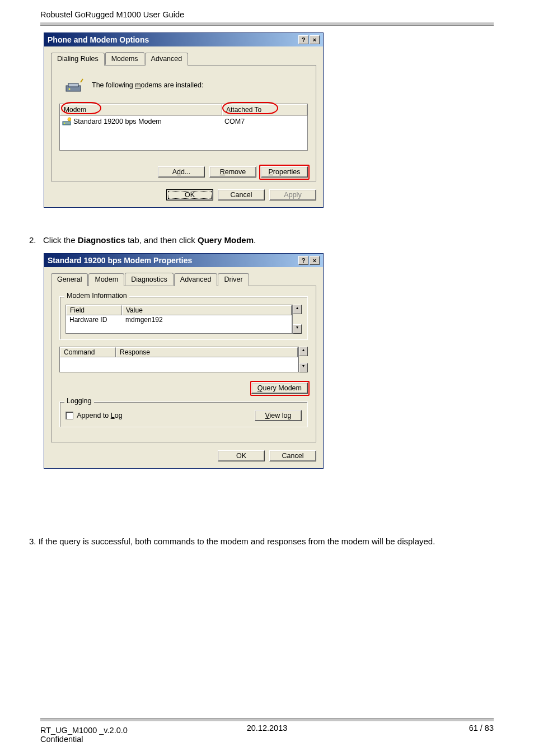  Describe the element at coordinates (149, 279) in the screenshot. I see `tab-diagnostics: Diagnostics` at that location.